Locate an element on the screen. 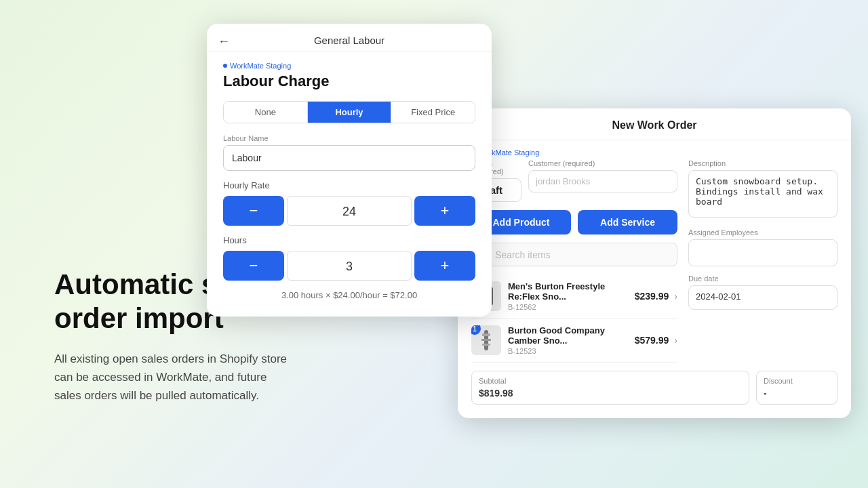 This screenshot has height=488, width=868. wo-actions: Add Product Add Service is located at coordinates (574, 222).